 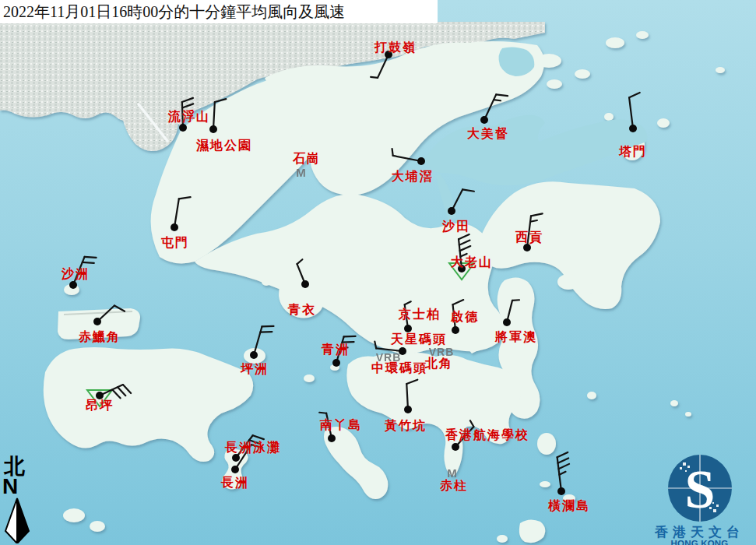 I want to click on station-label-kai-tak: 啟德, so click(x=465, y=318).